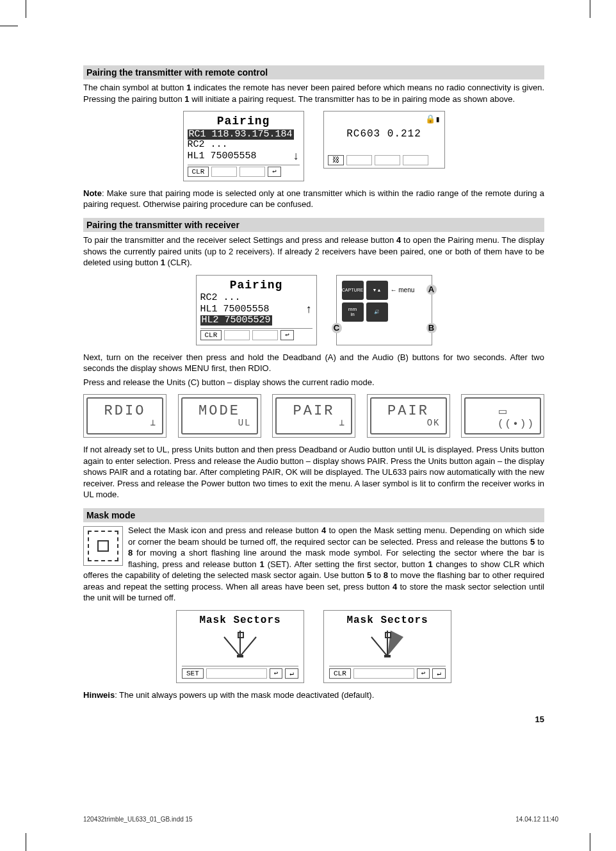 This screenshot has height=851, width=616. What do you see at coordinates (314, 515) in the screenshot?
I see `section3-title: Mask mode` at bounding box center [314, 515].